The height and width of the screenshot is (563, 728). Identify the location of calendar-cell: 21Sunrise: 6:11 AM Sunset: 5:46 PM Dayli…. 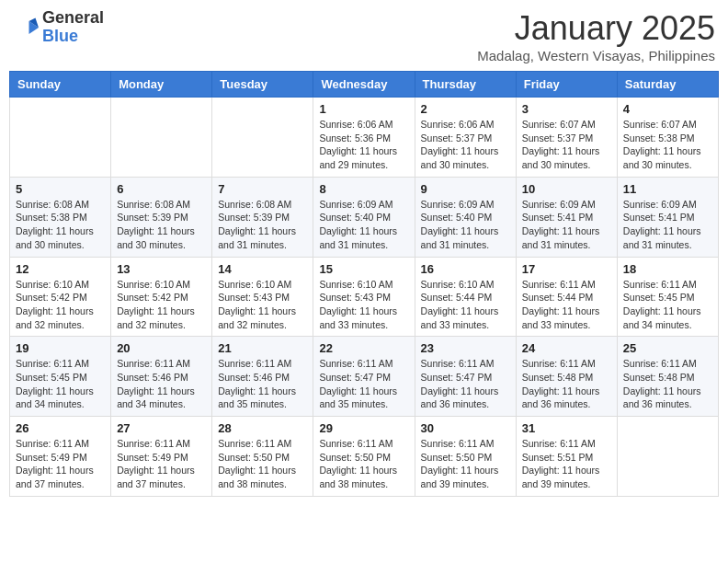
(263, 377).